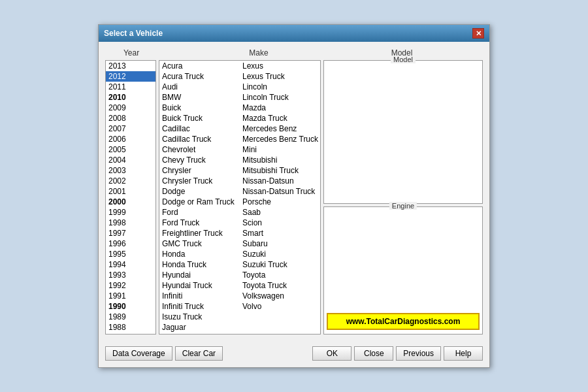 This screenshot has width=588, height=392. What do you see at coordinates (403, 59) in the screenshot?
I see `model-label: Model` at bounding box center [403, 59].